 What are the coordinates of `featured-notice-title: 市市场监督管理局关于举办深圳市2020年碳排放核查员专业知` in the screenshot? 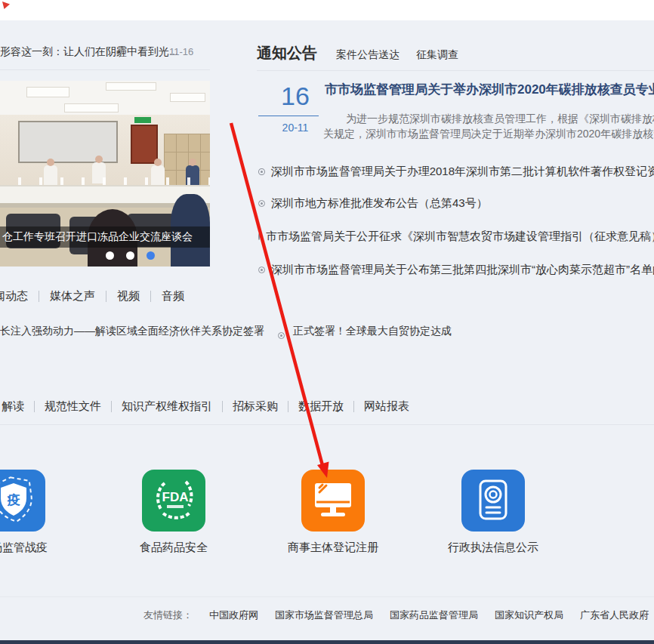 It's located at (489, 89).